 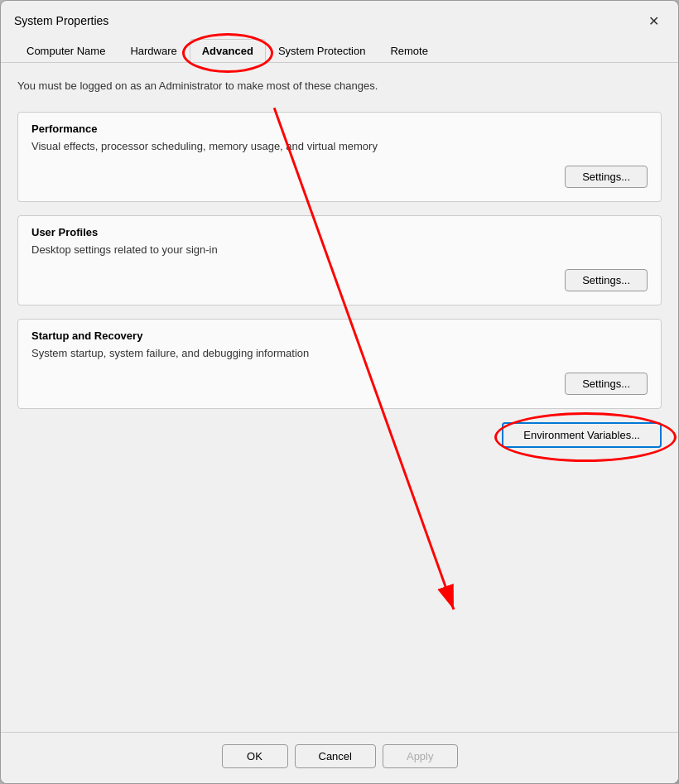 I want to click on environment-variables-button: Environment Variables..., so click(x=581, y=435).